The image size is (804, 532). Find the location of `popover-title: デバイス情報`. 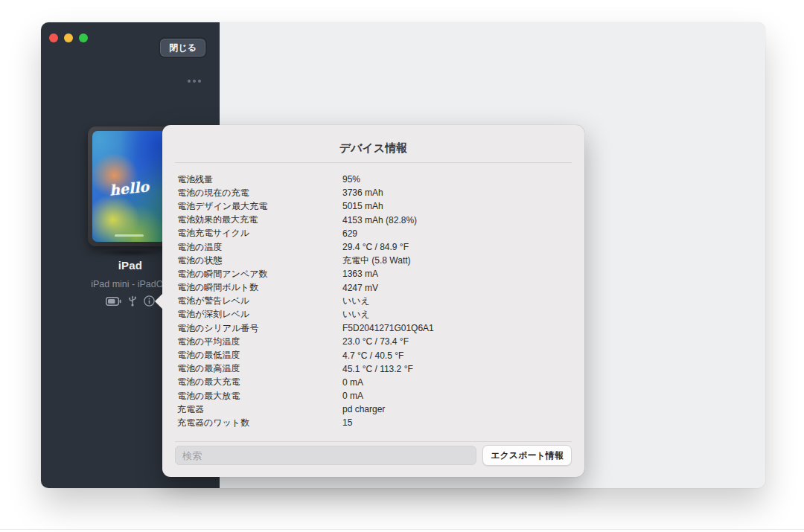

popover-title: デバイス情報 is located at coordinates (374, 149).